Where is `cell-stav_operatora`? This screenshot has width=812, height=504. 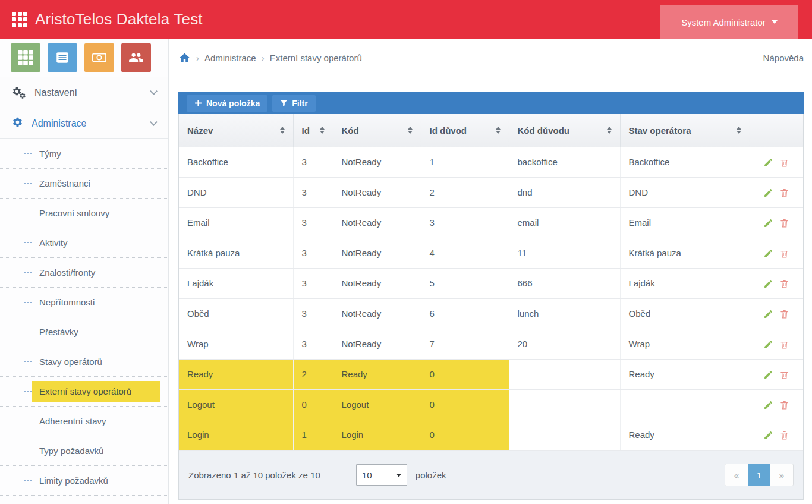
cell-stav_operatora is located at coordinates (685, 404).